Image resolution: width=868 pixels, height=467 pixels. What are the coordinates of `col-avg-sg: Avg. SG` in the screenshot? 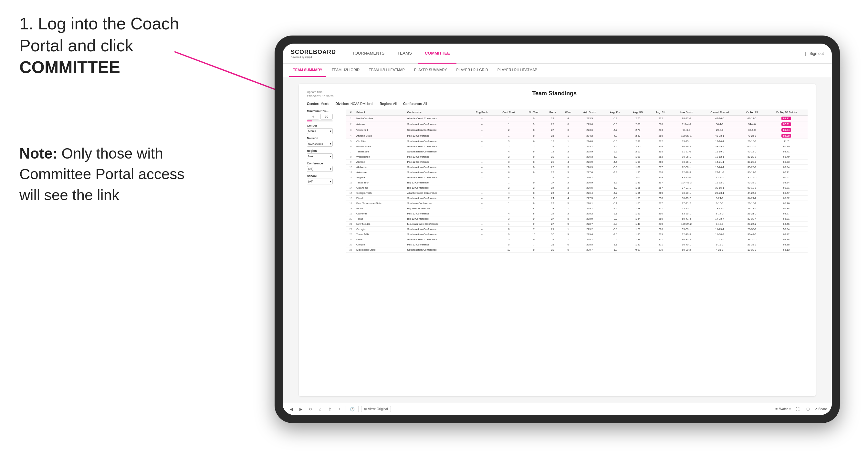 It's located at (638, 113).